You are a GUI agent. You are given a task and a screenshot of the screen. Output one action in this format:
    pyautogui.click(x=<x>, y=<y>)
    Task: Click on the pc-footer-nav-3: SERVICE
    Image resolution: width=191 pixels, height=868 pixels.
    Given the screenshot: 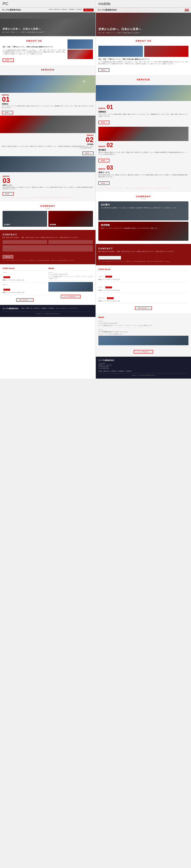 What is the action you would take?
    pyautogui.click(x=36, y=309)
    